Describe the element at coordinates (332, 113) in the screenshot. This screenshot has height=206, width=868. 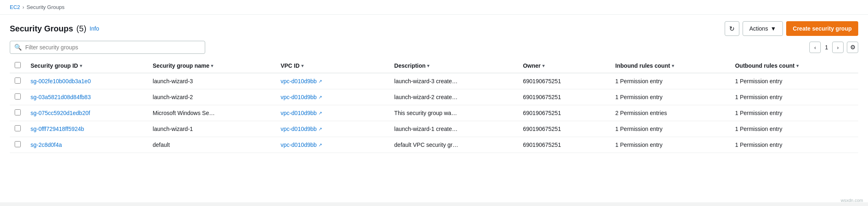
I see `row-vpc-2: vpc-d010d9bb ↗` at that location.